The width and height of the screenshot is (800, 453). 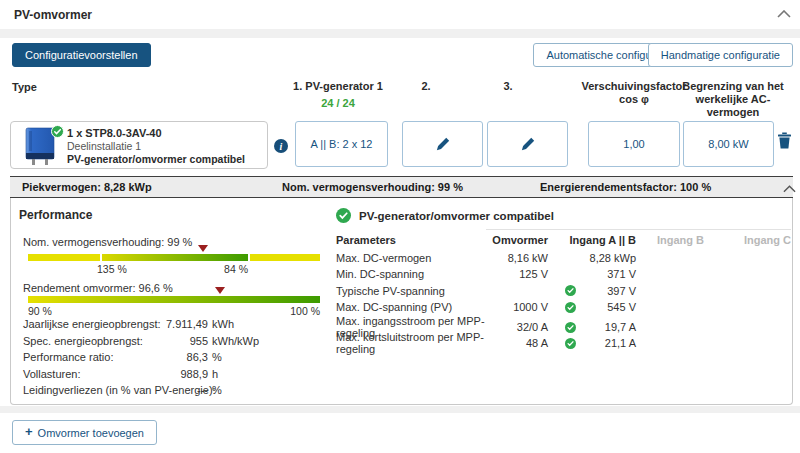 I want to click on header-ingang-ab: Ingang A || B, so click(x=592, y=238).